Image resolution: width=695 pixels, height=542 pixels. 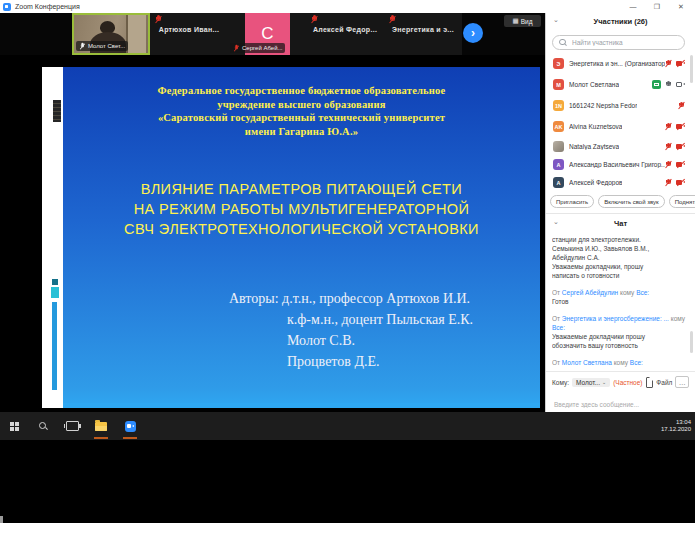 What do you see at coordinates (348, 426) in the screenshot?
I see `windows-taskbar: 13:04 17.12.2020` at bounding box center [348, 426].